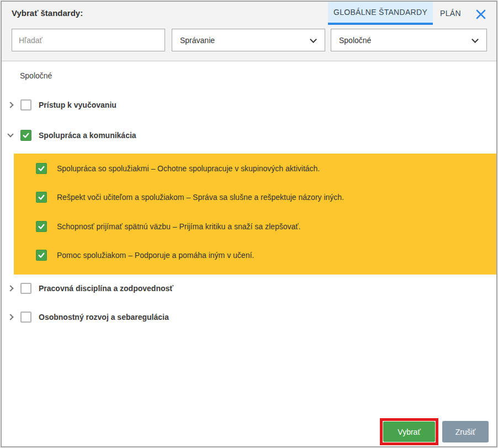 Image resolution: width=498 pixels, height=448 pixels. What do you see at coordinates (77, 105) in the screenshot?
I see `tree-parent-label: Prístup k vyučovaniu` at bounding box center [77, 105].